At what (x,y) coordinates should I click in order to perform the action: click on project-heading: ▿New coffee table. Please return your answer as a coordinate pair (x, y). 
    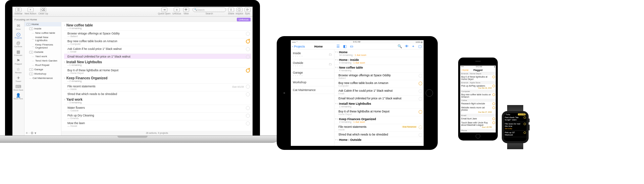
    Looking at the image, I should click on (158, 25).